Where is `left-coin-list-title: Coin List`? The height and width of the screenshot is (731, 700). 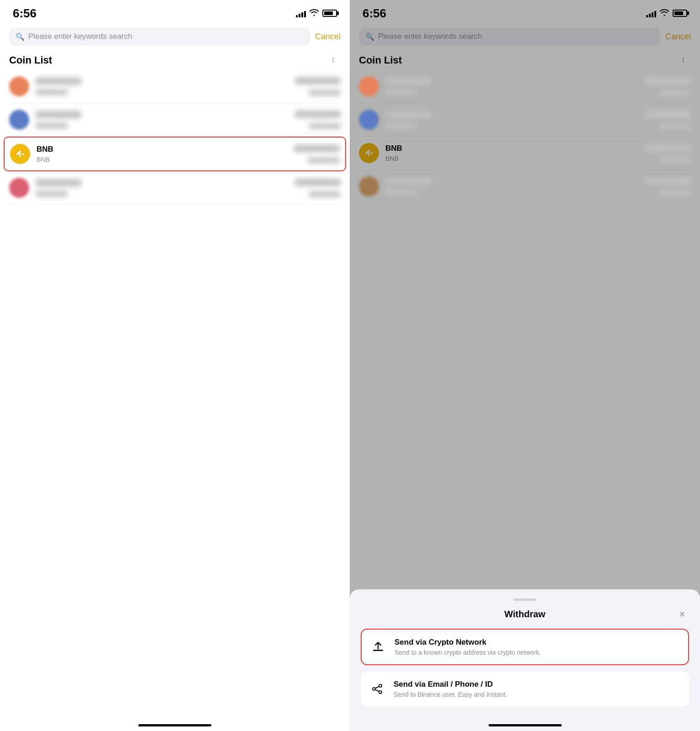
left-coin-list-title: Coin List is located at coordinates (31, 60).